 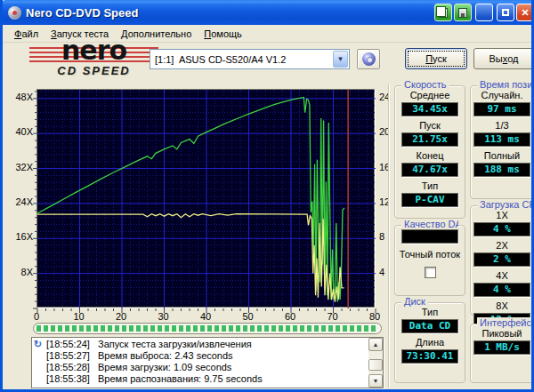 What do you see at coordinates (94, 51) in the screenshot?
I see `logo-brand-text: nero` at bounding box center [94, 51].